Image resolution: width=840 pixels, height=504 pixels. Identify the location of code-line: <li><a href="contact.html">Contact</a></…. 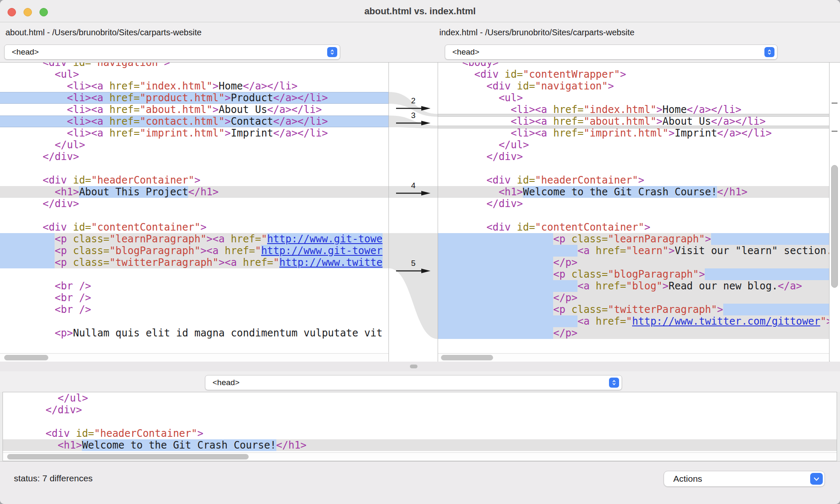
(194, 121).